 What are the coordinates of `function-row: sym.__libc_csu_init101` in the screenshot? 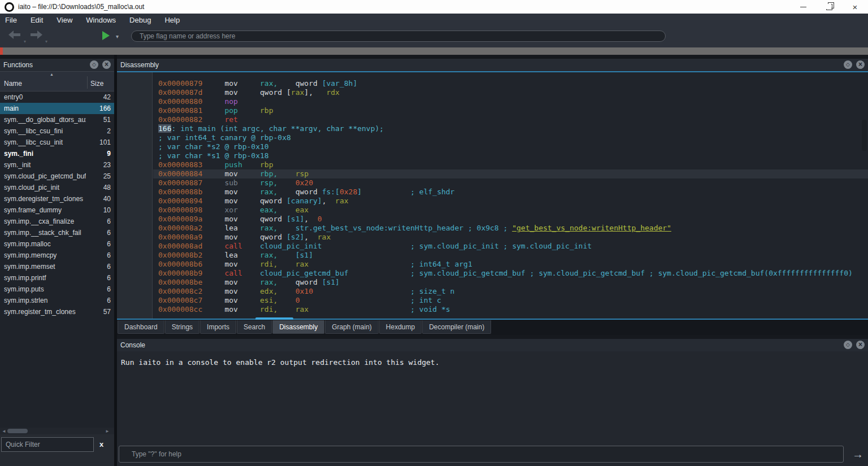 It's located at (57, 142).